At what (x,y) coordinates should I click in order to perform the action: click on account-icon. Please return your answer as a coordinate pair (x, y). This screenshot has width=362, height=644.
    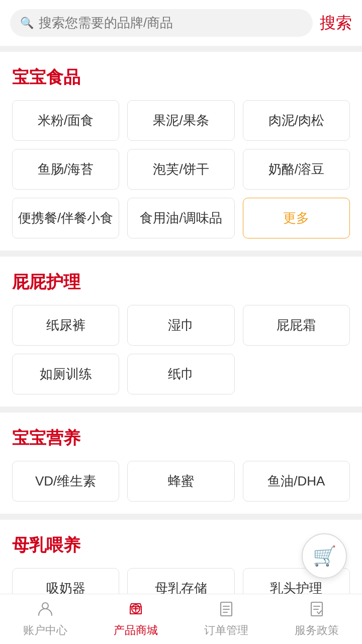
    Looking at the image, I should click on (45, 610).